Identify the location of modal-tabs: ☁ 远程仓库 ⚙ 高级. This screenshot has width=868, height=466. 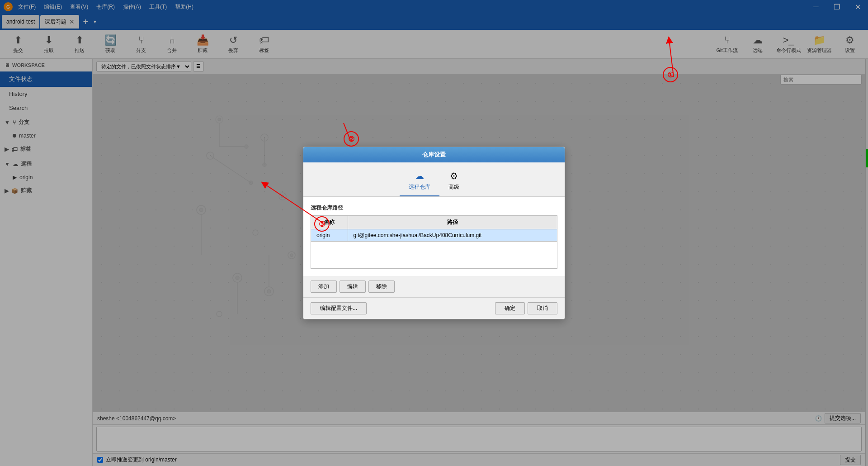
(434, 180).